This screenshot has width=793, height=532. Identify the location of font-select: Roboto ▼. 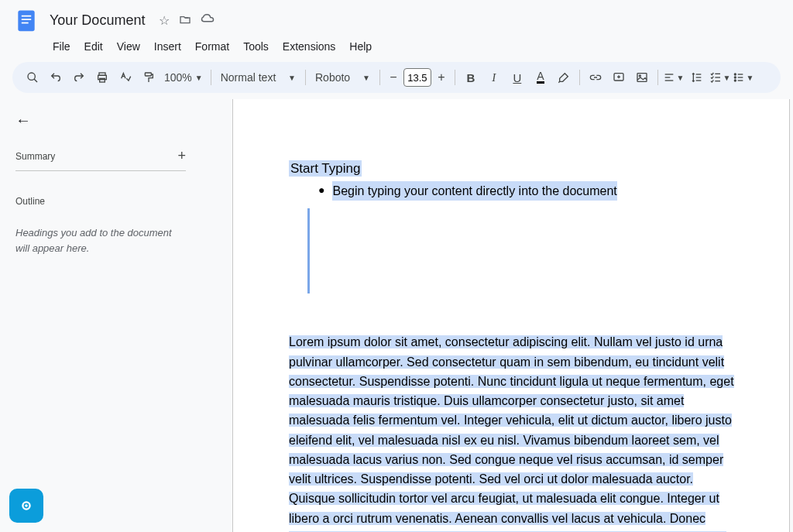
(342, 77).